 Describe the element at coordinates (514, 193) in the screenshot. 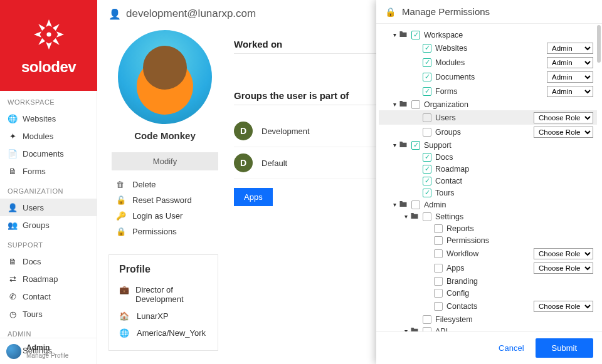

I see `tree-label: Tours` at that location.